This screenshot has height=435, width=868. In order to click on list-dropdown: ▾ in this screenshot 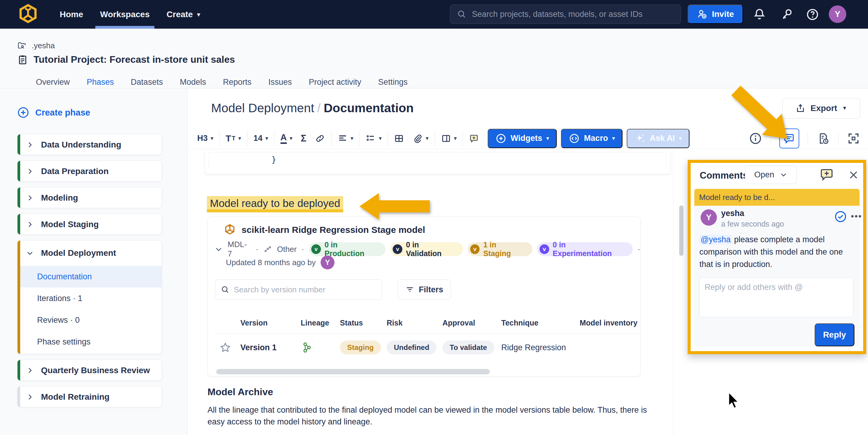, I will do `click(373, 138)`.